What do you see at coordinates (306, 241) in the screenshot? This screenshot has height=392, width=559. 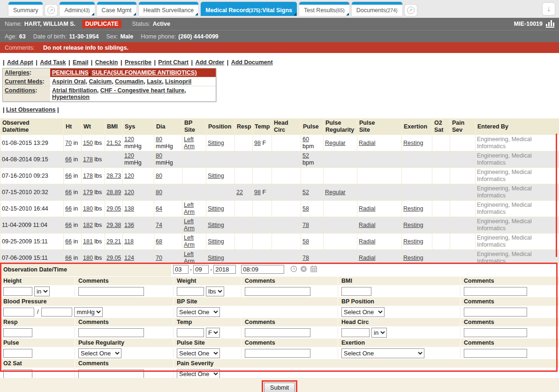 I see `obs-value-link: 58` at bounding box center [306, 241].